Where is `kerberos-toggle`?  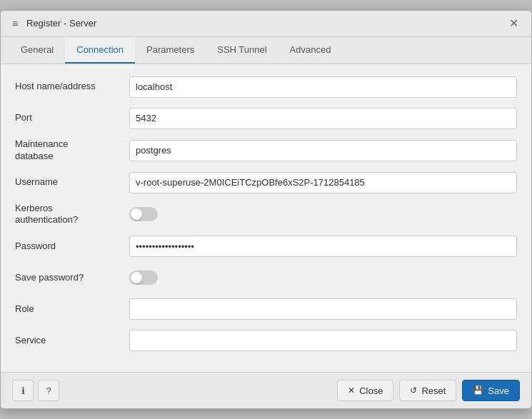 kerberos-toggle is located at coordinates (144, 214).